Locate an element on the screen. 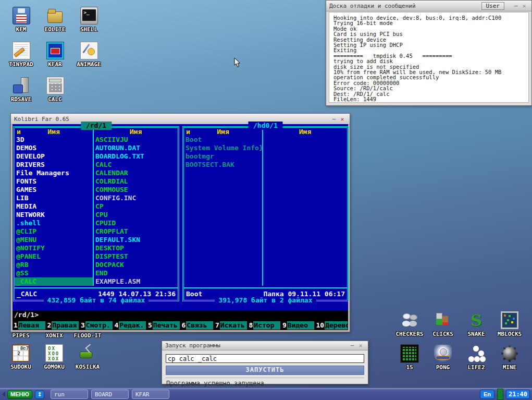 This screenshot has height=400, width=532. desktop-icon-snake: SNAKE is located at coordinates (476, 328).